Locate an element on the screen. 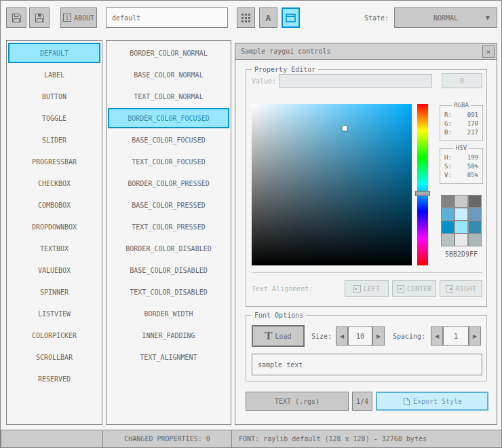  statusbar-left is located at coordinates (52, 438).